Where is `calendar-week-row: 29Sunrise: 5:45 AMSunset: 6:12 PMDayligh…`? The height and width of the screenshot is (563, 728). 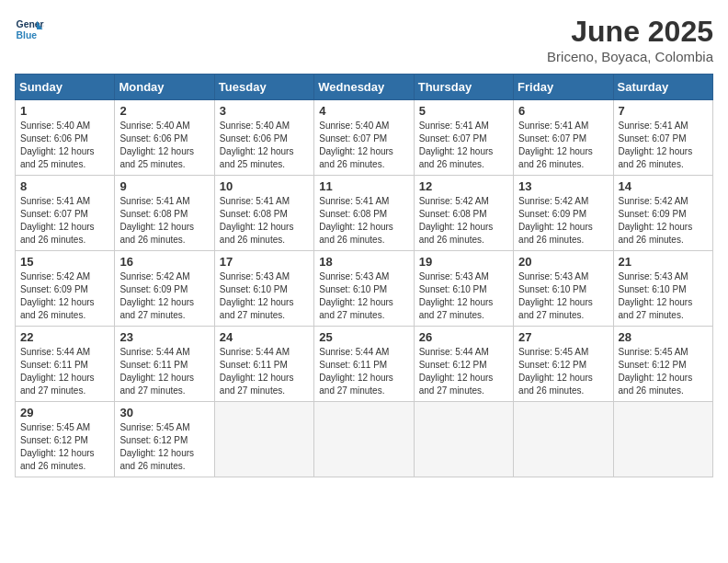 calendar-week-row: 29Sunrise: 5:45 AMSunset: 6:12 PMDayligh… is located at coordinates (364, 440).